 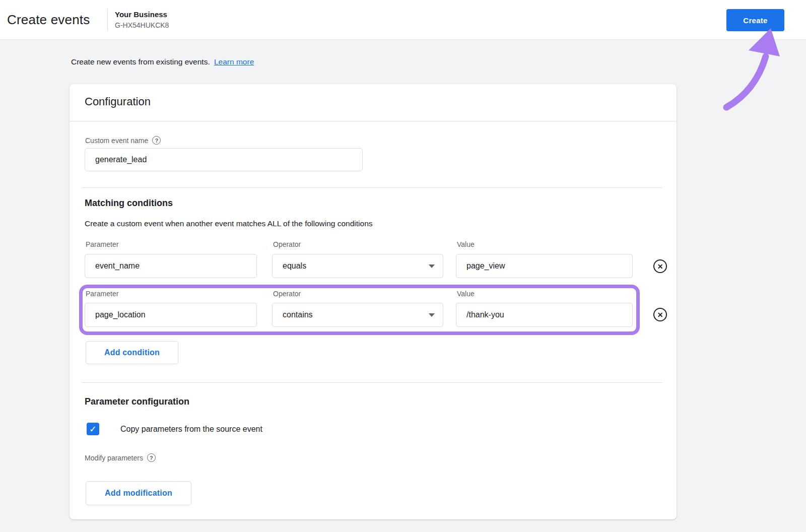 I want to click on intro-description: Create new events from existing events., so click(x=141, y=61).